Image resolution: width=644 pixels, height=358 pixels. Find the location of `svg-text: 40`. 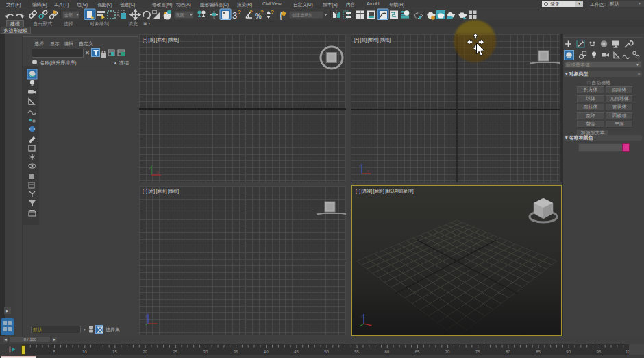

svg-text: 40 is located at coordinates (266, 352).